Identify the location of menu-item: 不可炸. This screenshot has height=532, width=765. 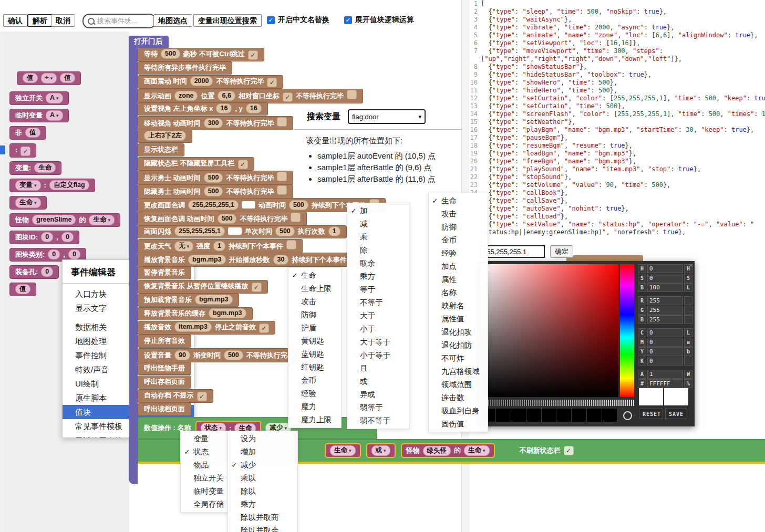
(458, 358).